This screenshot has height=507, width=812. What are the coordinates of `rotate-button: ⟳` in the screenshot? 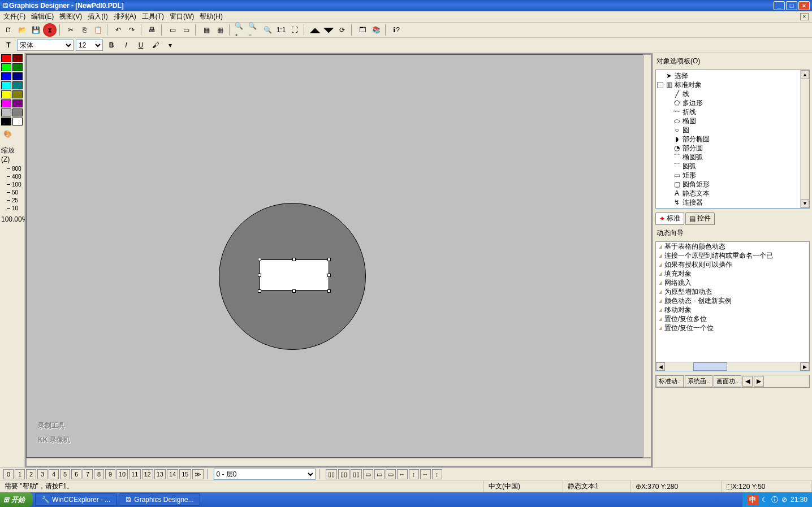 It's located at (342, 30).